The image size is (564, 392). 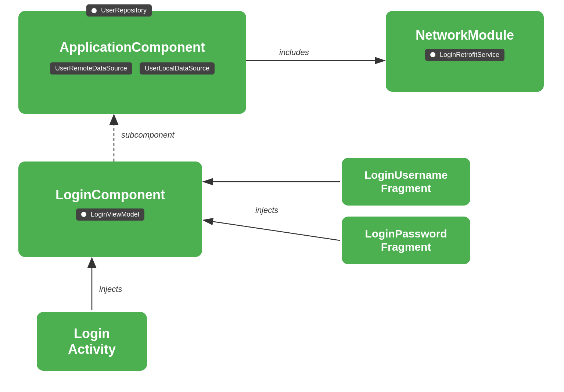 I want to click on user-local-datasource-label: UserLocalDataSource, so click(x=177, y=68).